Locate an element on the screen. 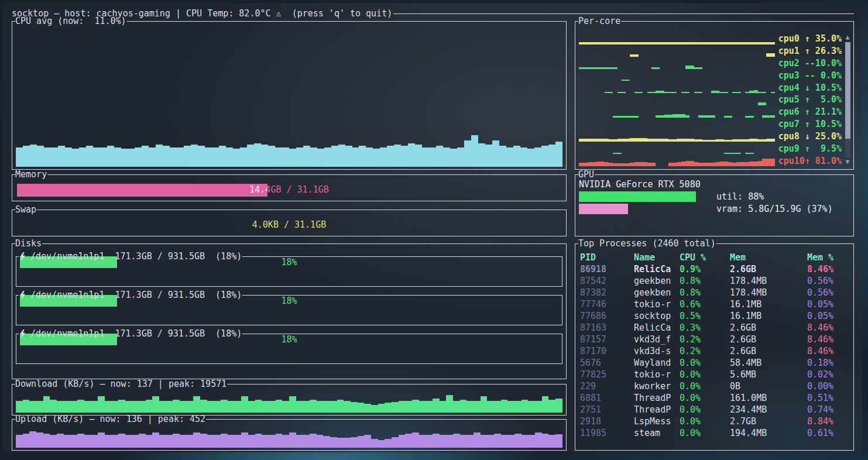 The image size is (868, 460). process-name: vkd3d-s is located at coordinates (657, 351).